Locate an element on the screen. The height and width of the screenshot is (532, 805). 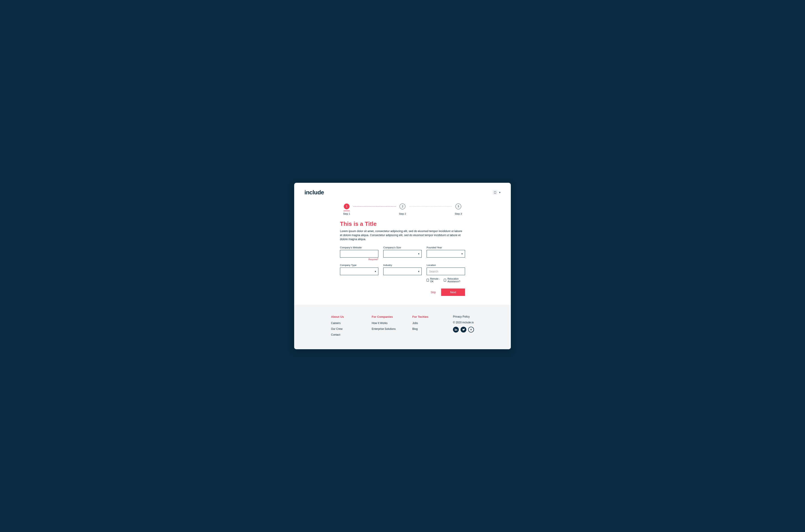
founded-year-select is located at coordinates (446, 254).